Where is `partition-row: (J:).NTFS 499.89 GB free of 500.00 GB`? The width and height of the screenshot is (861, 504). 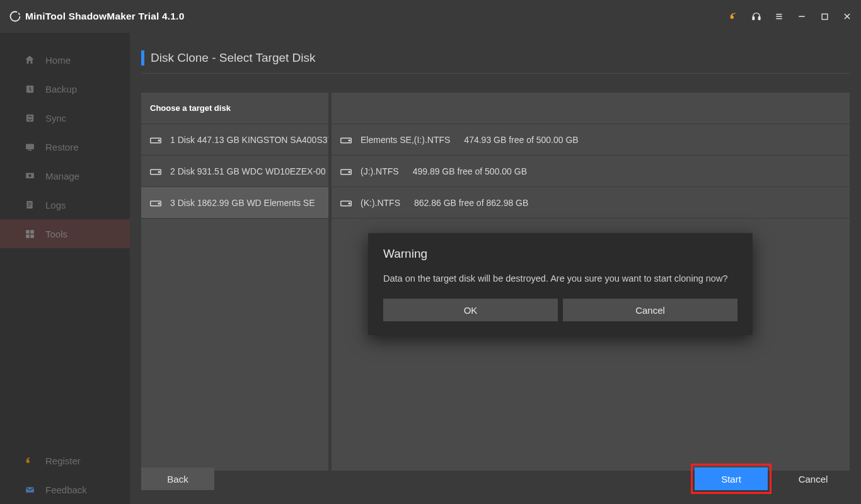 partition-row: (J:).NTFS 499.89 GB free of 500.00 GB is located at coordinates (591, 171).